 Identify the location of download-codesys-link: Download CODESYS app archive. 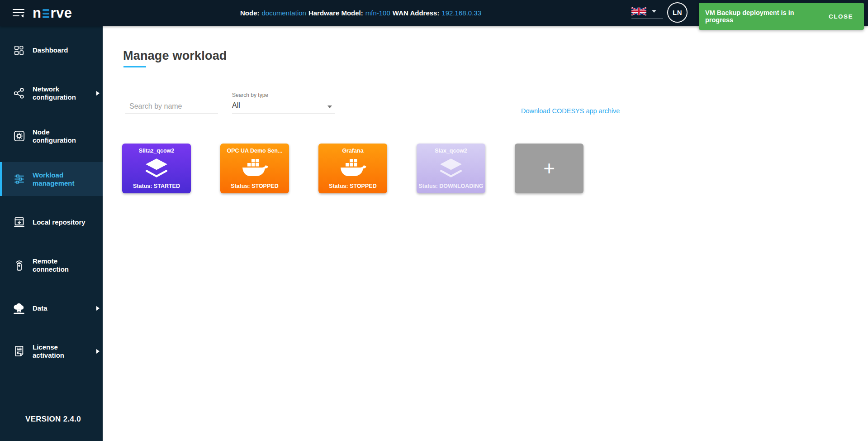
(570, 111).